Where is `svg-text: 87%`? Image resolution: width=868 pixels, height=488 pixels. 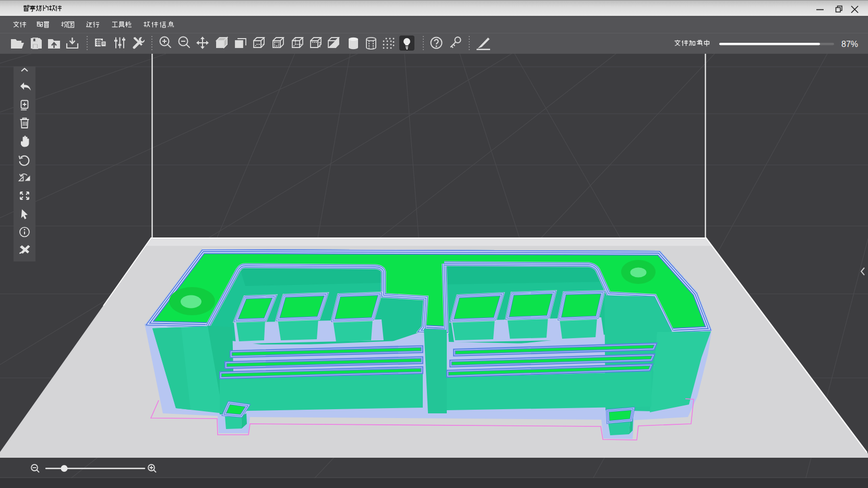 svg-text: 87% is located at coordinates (850, 44).